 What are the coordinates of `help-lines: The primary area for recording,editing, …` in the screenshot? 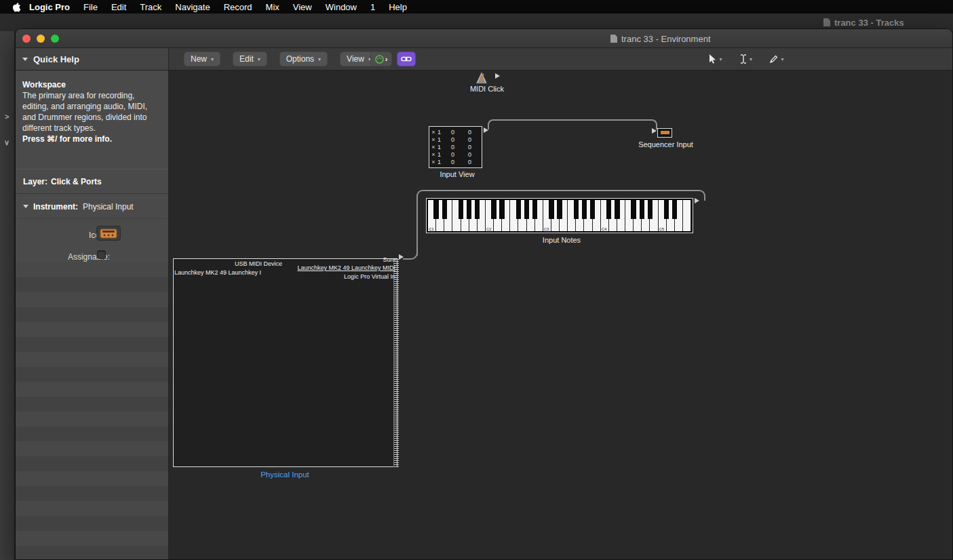 It's located at (92, 112).